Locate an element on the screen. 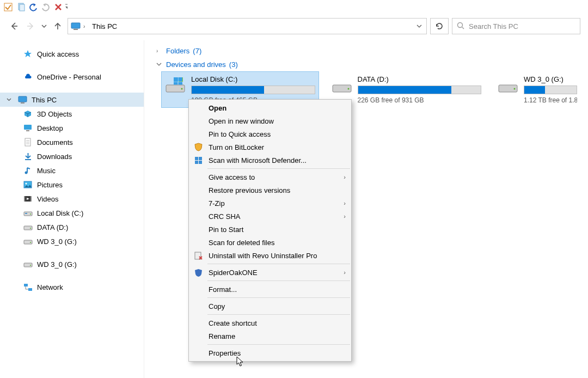 Image resolution: width=588 pixels, height=378 pixels. sidebar-item-network: Network is located at coordinates (72, 287).